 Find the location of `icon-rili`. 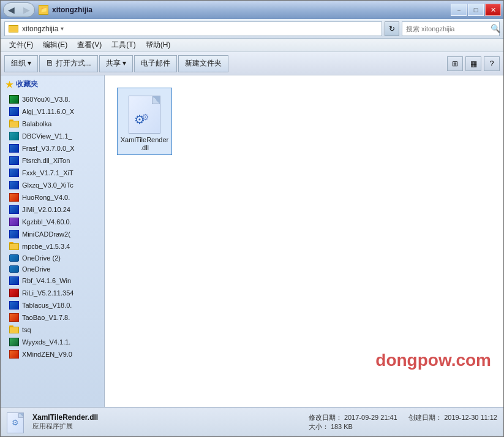

icon-rili is located at coordinates (14, 293).